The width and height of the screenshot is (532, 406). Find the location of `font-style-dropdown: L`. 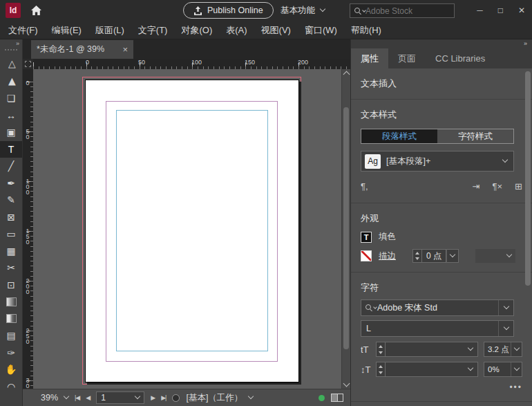

font-style-dropdown: L is located at coordinates (437, 329).